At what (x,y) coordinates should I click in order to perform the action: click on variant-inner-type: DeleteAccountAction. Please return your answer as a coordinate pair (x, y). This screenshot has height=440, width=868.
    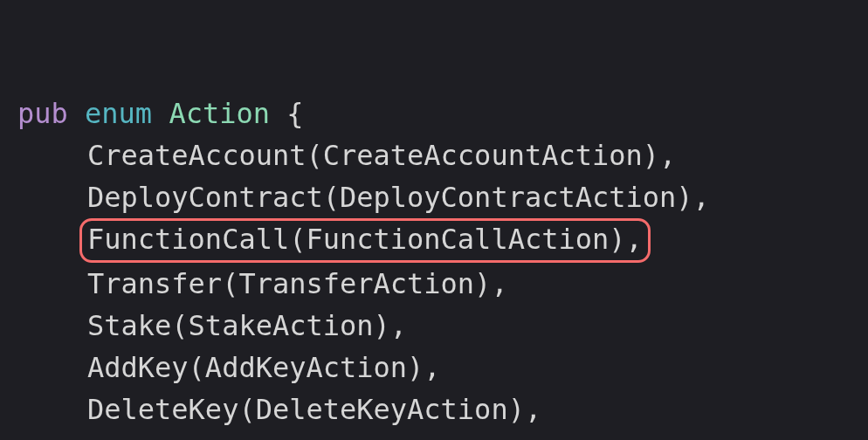
    Looking at the image, I should click on (483, 437).